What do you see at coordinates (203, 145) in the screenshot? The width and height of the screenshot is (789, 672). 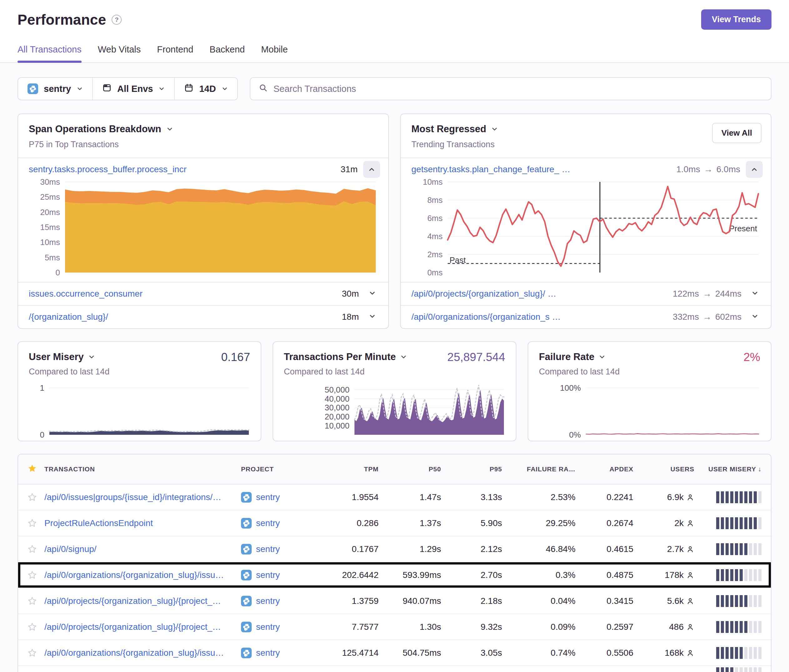 I see `panel-subtitle: P75 in Top Transactions` at bounding box center [203, 145].